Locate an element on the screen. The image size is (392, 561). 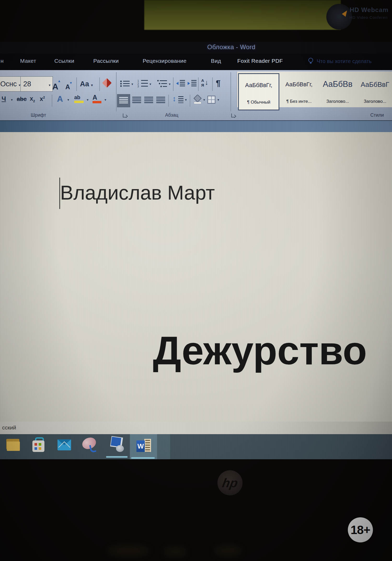
font-name-combobox: Оснс is located at coordinates (11, 84).